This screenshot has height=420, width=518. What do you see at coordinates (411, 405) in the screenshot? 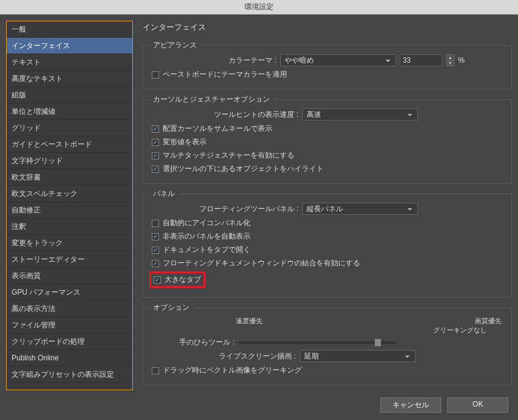
I see `cancel-button: キャンセル` at bounding box center [411, 405].